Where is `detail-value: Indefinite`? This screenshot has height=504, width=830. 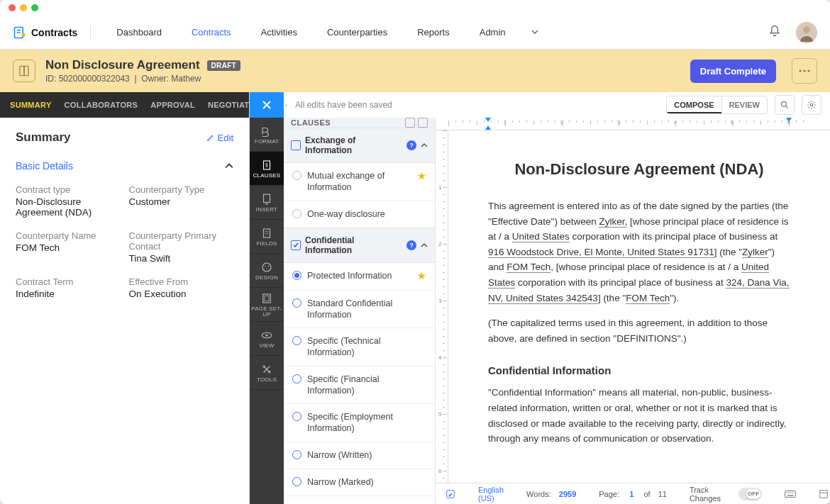
detail-value: Indefinite is located at coordinates (68, 293).